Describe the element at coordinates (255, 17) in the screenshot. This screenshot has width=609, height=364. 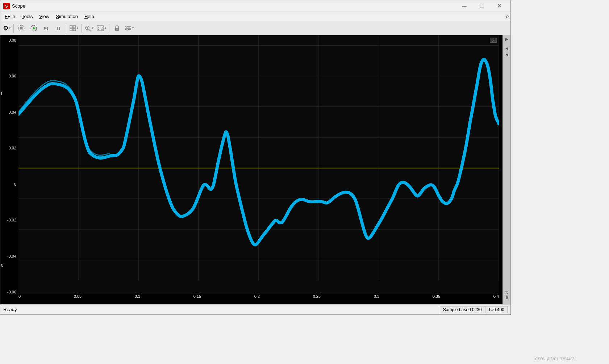
I see `menu-bar: FFile Tools View Simulation Help »` at that location.